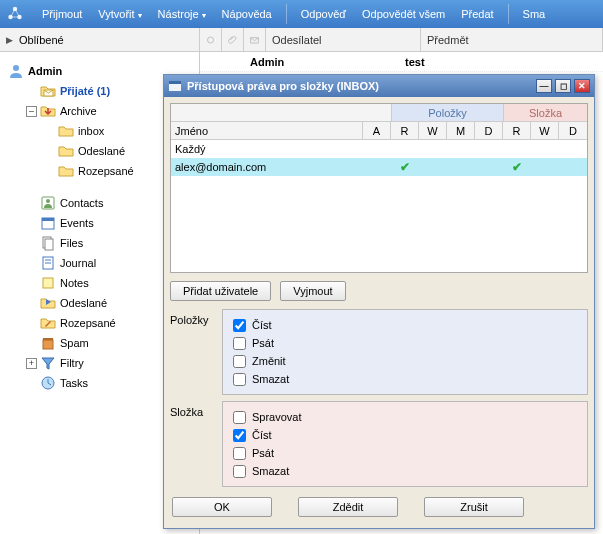 The image size is (603, 534). I want to click on menu-create: Vytvořit▾, so click(120, 14).